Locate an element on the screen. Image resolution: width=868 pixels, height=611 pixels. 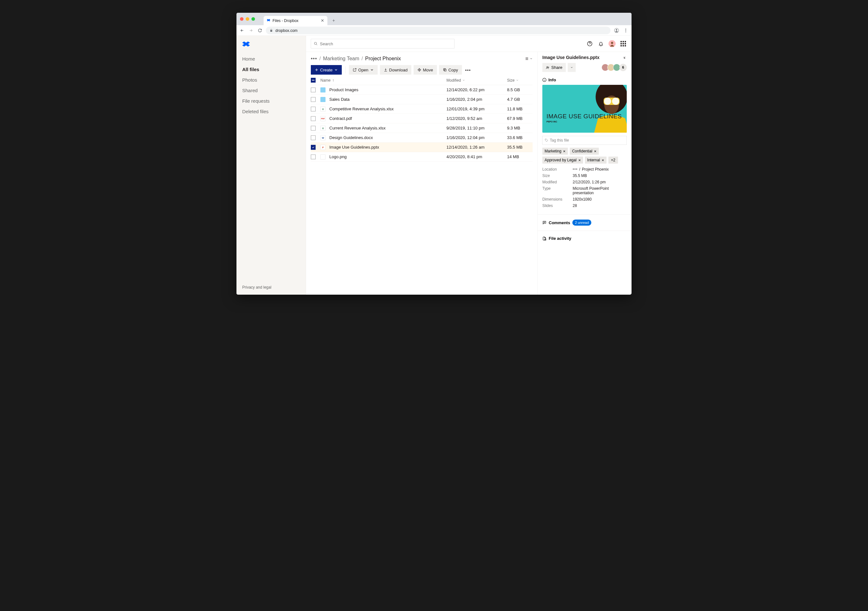
back-button is located at coordinates (242, 31).